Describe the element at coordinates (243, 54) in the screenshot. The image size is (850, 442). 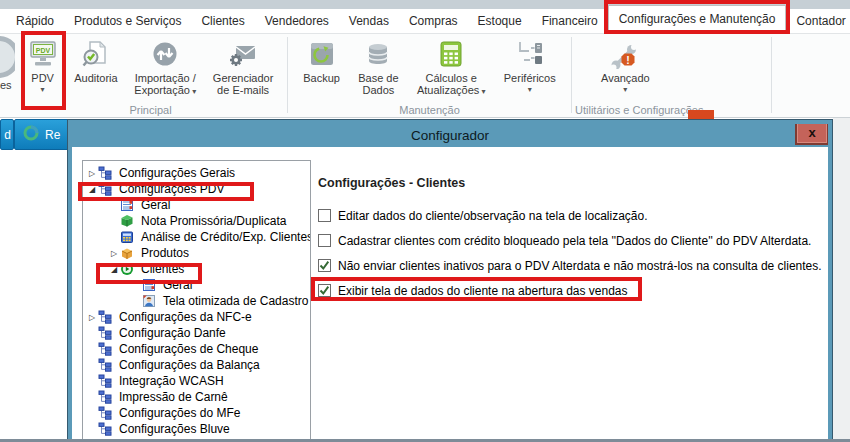
I see `email-manager-icon` at that location.